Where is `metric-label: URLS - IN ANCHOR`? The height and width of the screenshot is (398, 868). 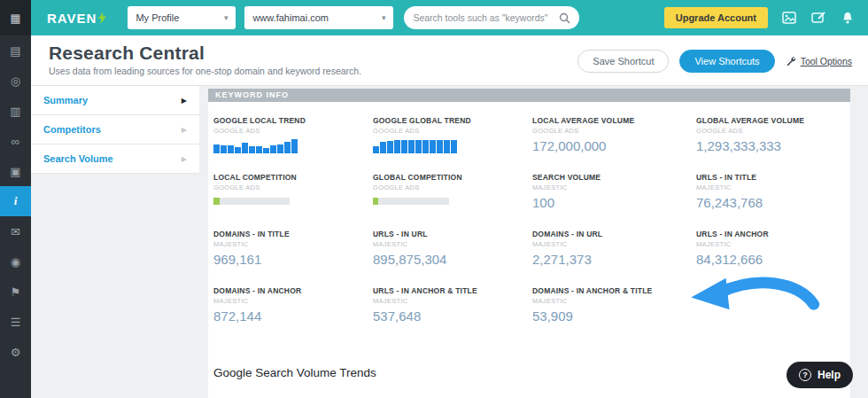 metric-label: URLS - IN ANCHOR is located at coordinates (771, 234).